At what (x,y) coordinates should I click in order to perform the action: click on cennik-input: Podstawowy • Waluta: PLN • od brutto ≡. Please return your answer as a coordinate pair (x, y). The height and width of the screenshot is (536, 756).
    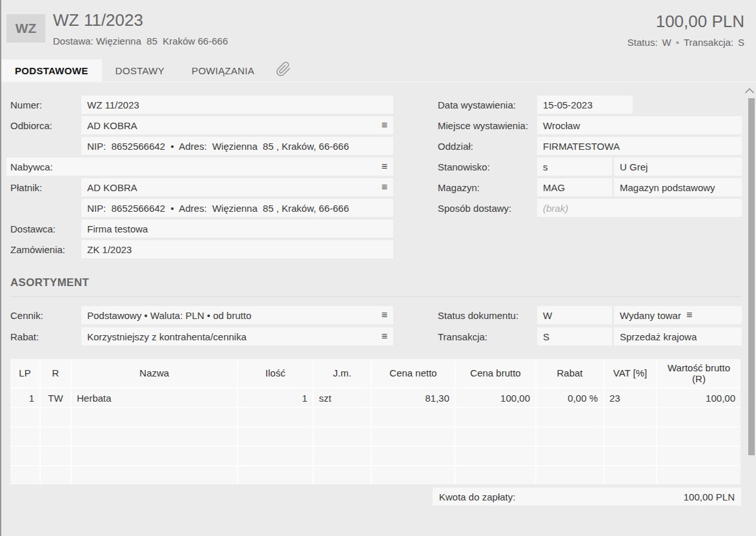
    Looking at the image, I should click on (238, 315).